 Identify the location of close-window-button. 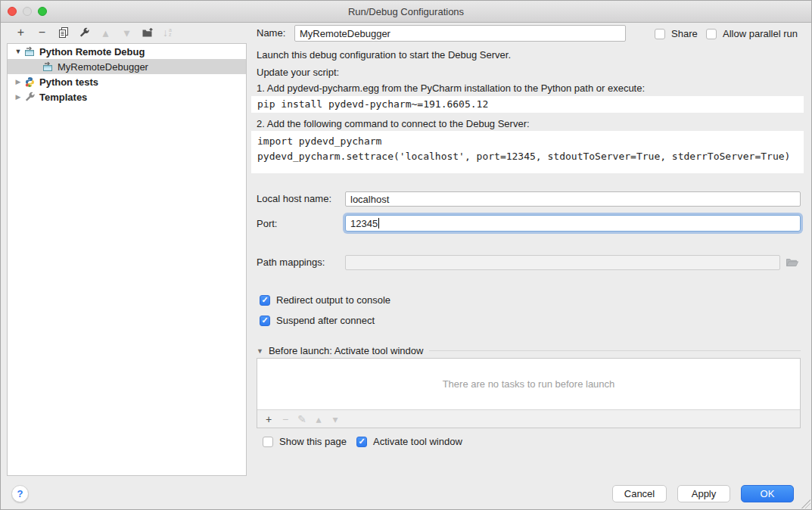
(12, 11).